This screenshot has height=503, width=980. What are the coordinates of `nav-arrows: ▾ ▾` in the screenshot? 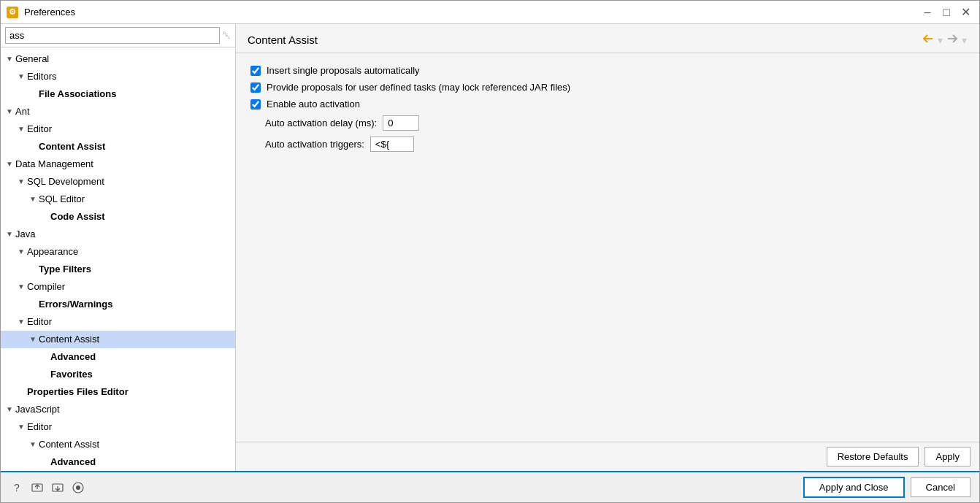 It's located at (944, 39).